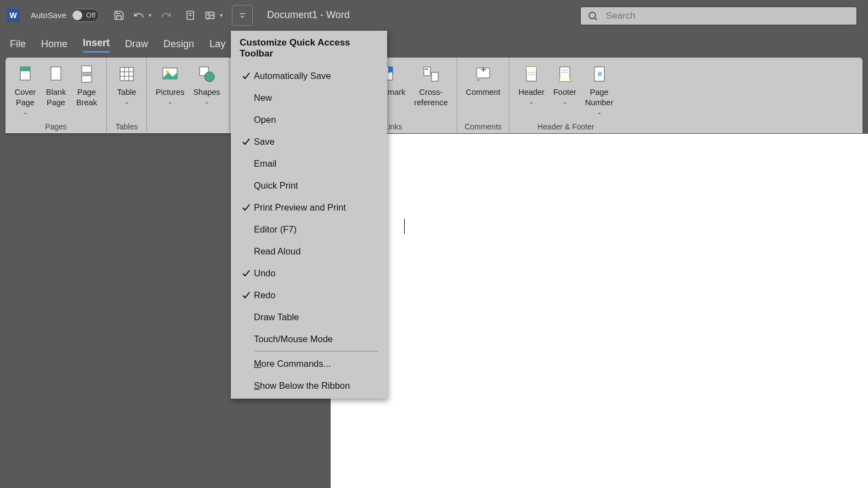 The image size is (868, 488). What do you see at coordinates (207, 74) in the screenshot?
I see `shapes-icon` at bounding box center [207, 74].